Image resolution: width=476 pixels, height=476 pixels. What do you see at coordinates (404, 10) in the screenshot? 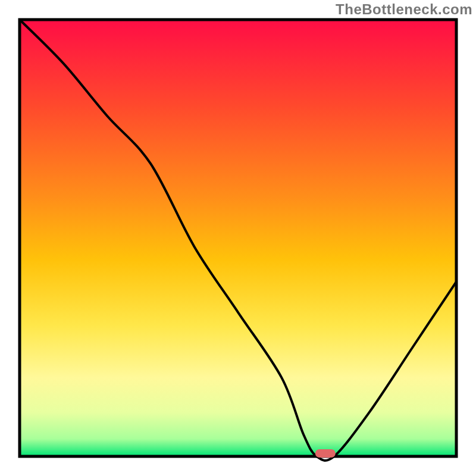
I see `watermark-label: TheBottleneck.com` at bounding box center [404, 10].